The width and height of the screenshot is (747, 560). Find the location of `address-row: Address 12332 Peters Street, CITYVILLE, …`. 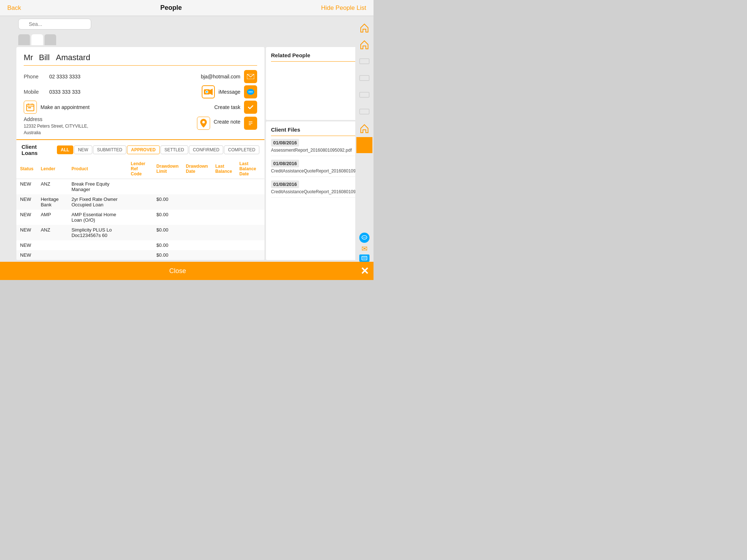

address-row: Address 12332 Peters Street, CITYVILLE, … is located at coordinates (140, 126).